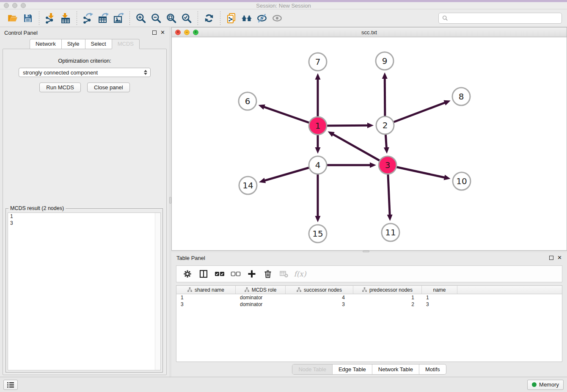 The image size is (567, 392). What do you see at coordinates (268, 274) in the screenshot?
I see `delete-column-trash-icon` at bounding box center [268, 274].